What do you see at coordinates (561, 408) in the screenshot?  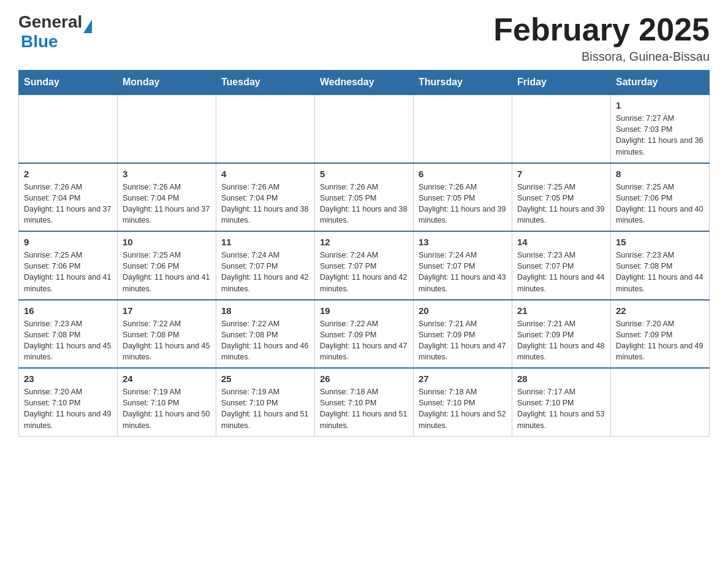 I see `day-info: Sunrise: 7:17 AM Sunset: 7:10 PM Dayligh…` at bounding box center [561, 408].